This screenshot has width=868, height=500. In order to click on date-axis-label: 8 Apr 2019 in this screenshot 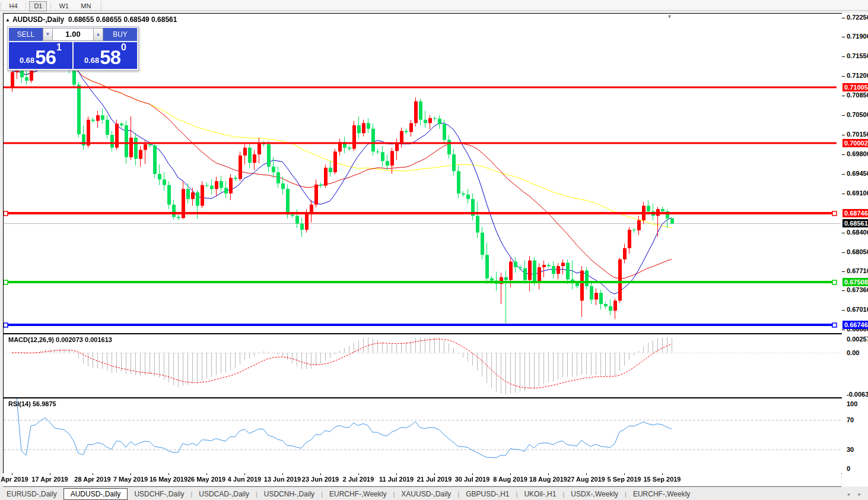, I will do `click(14, 479)`.